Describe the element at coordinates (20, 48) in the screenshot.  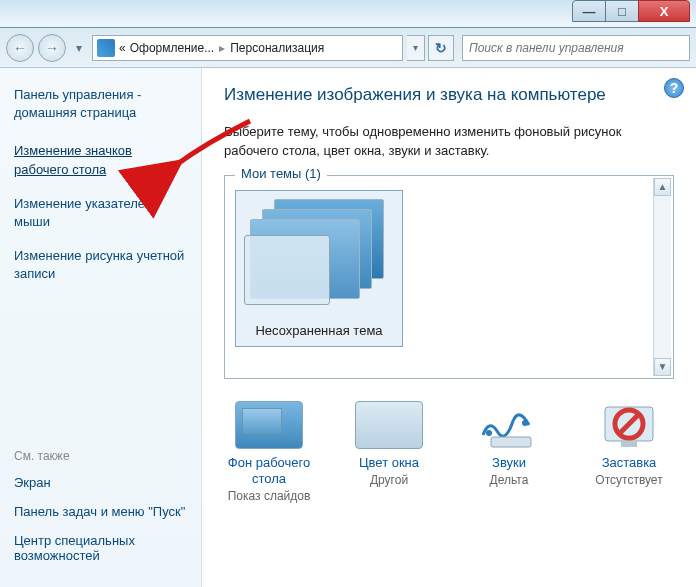
I see `back-button: ←` at that location.